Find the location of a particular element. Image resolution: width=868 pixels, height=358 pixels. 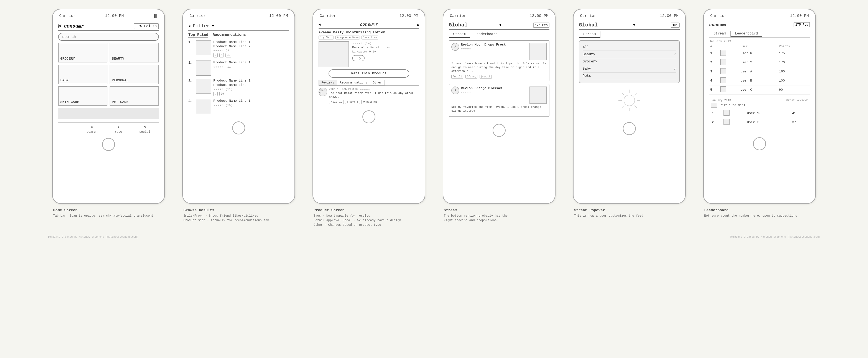

tab-reviews: Reviews is located at coordinates (328, 83).